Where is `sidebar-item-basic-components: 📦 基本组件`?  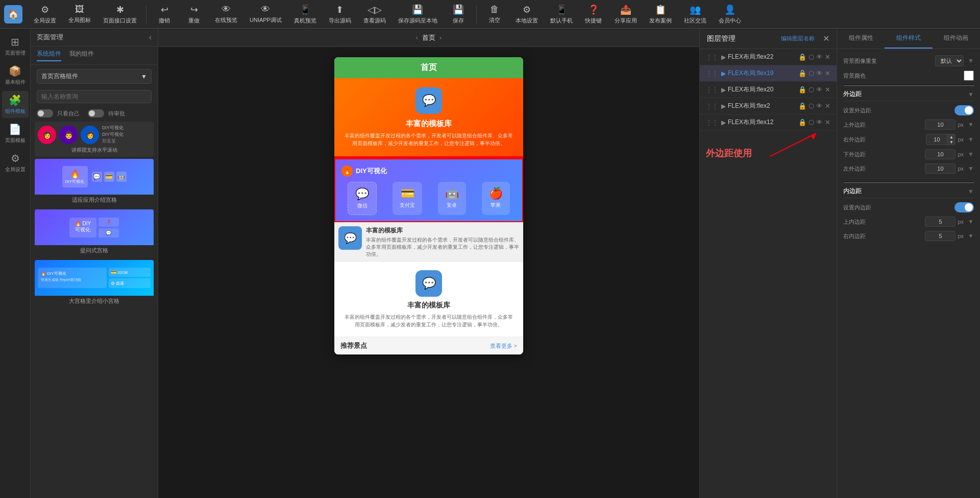
sidebar-item-basic-components: 📦 基本组件 is located at coordinates (15, 76).